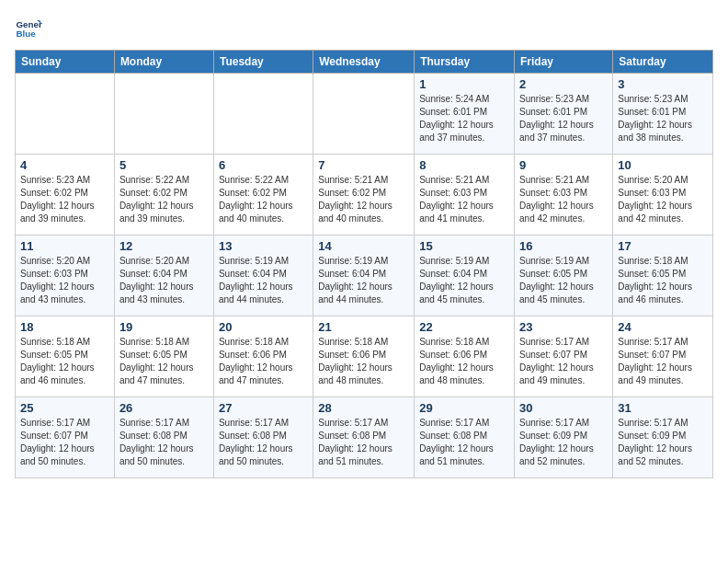 This screenshot has height=563, width=728. What do you see at coordinates (164, 327) in the screenshot?
I see `day-number: 19` at bounding box center [164, 327].